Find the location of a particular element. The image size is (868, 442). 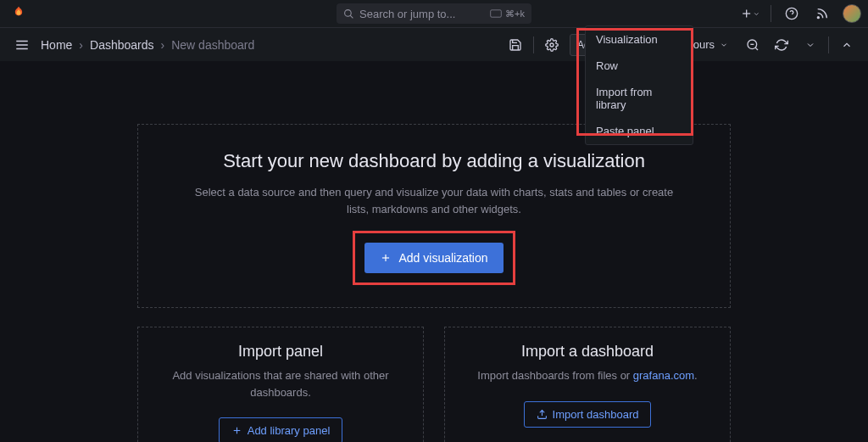

main-title: Start your new dashboard by adding a vis… is located at coordinates (434, 161).